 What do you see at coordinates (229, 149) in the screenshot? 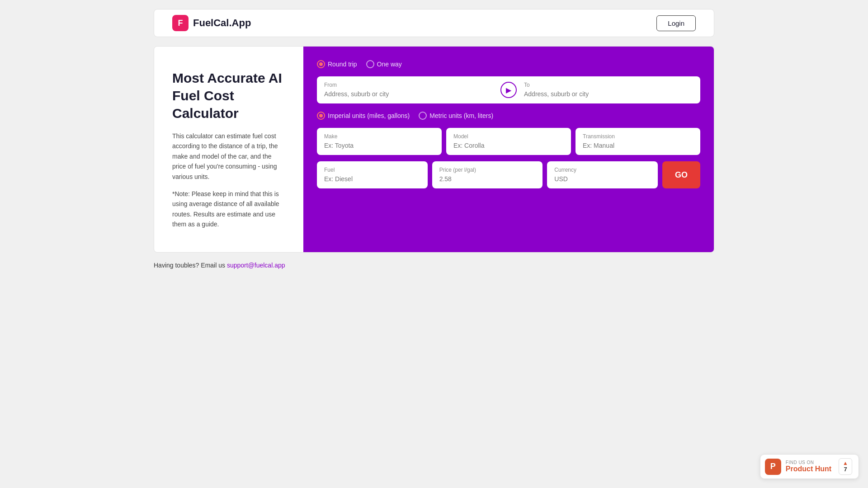
I see `left-panel: Most Accurate AI Fuel Cost Calculator Th…` at bounding box center [229, 149].